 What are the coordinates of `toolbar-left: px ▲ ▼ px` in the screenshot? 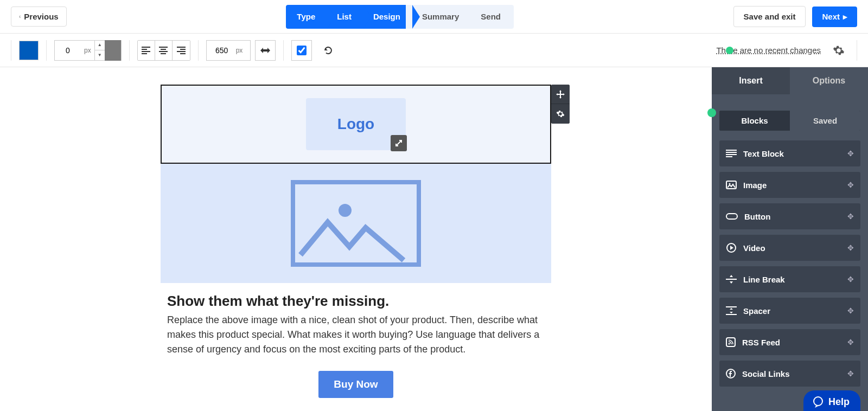 It's located at (174, 50).